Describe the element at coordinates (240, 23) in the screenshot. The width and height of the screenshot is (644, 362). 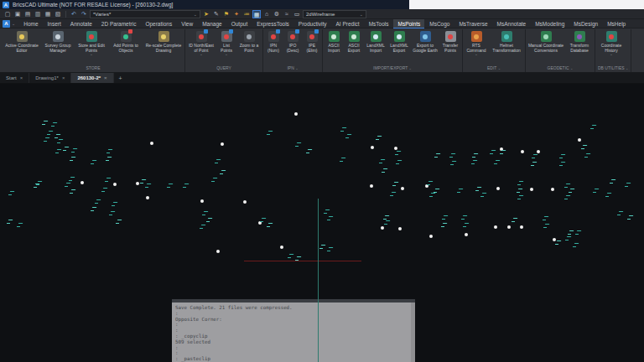
I see `menu-item-output: Output` at that location.